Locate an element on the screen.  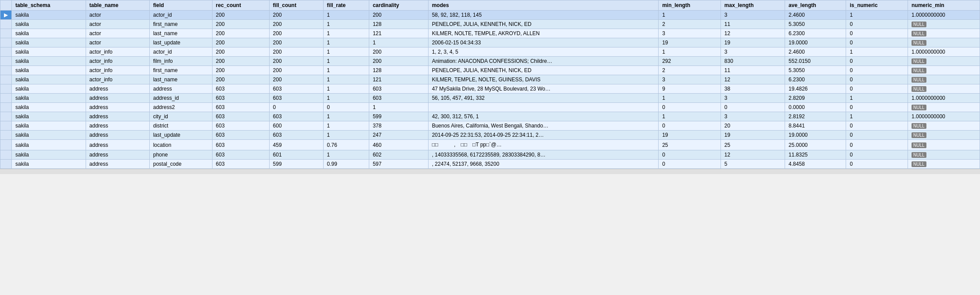
header-field: field is located at coordinates (181, 5).